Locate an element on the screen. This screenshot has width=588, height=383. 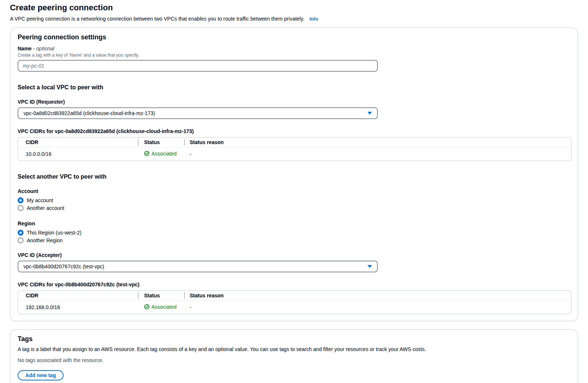
account-radio-group: My account Another account is located at coordinates (294, 204).